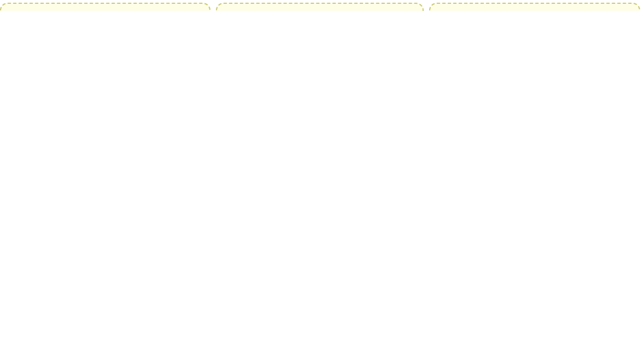 The image size is (644, 361). Describe the element at coordinates (535, 11) in the screenshot. I see `code-line: @RequestMapping("/listAddr")` at that location.